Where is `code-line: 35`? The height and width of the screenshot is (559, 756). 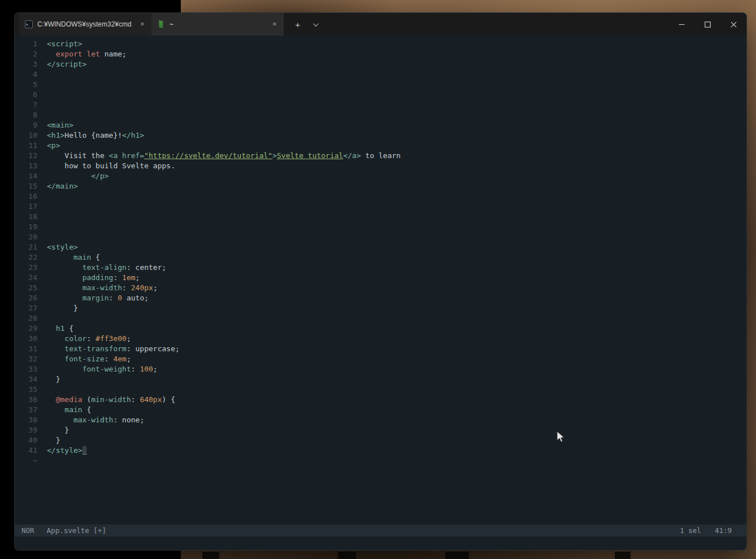
code-line: 35 is located at coordinates (381, 390).